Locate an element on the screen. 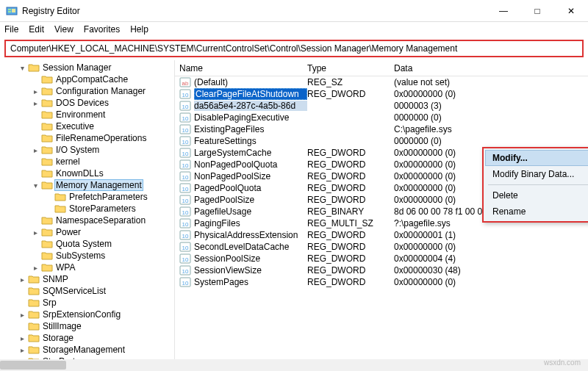  tree-item: Srp is located at coordinates (87, 303).